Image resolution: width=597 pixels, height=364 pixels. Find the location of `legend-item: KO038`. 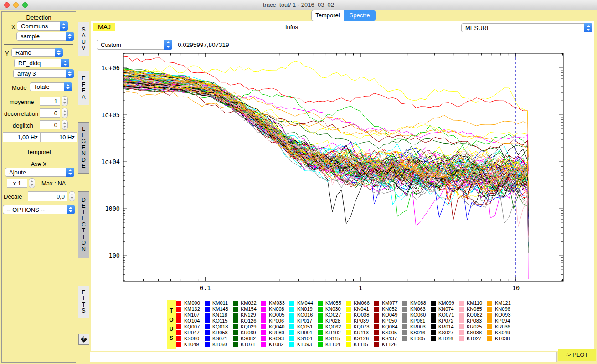

legend-item: KO038 is located at coordinates (360, 315).